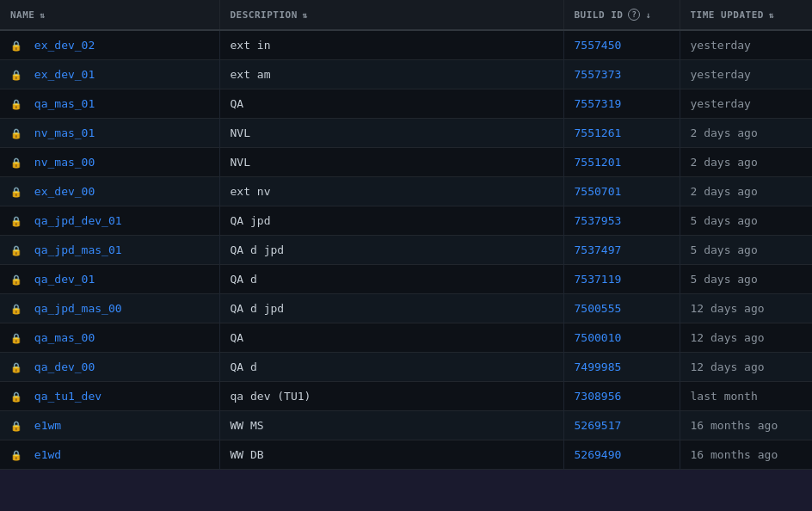  Describe the element at coordinates (772, 15) in the screenshot. I see `time-sort-icon: ⇅` at that location.